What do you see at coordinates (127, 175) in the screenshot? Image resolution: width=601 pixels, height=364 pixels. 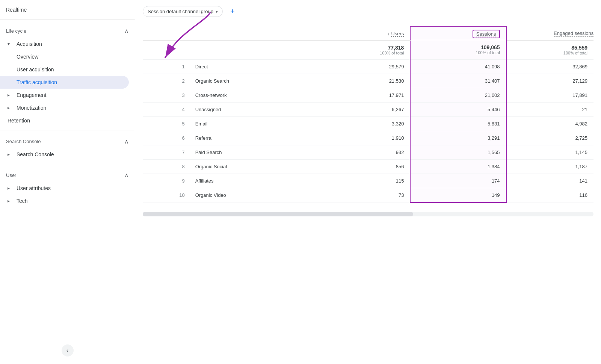 I see `user-chevron-icon: ∧` at bounding box center [127, 175].